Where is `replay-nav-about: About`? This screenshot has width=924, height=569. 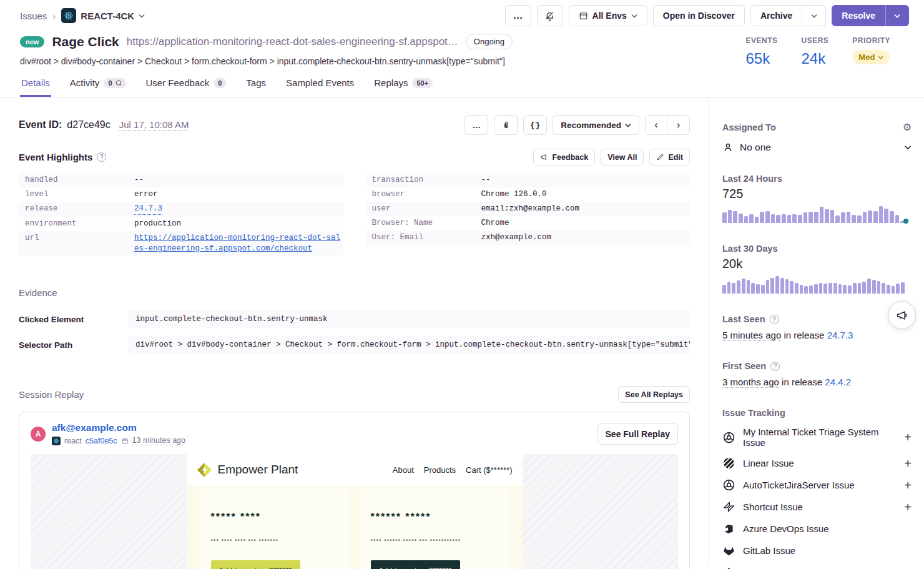 replay-nav-about: About is located at coordinates (403, 470).